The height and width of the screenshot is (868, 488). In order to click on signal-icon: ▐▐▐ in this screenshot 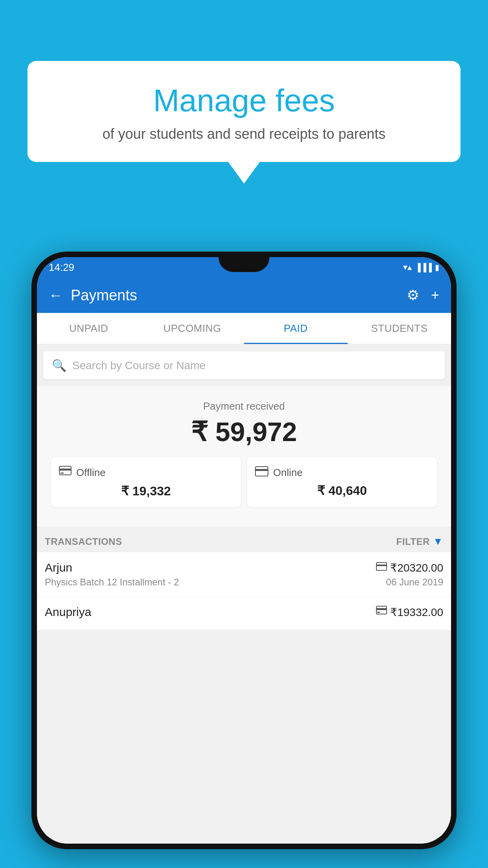, I will do `click(424, 267)`.